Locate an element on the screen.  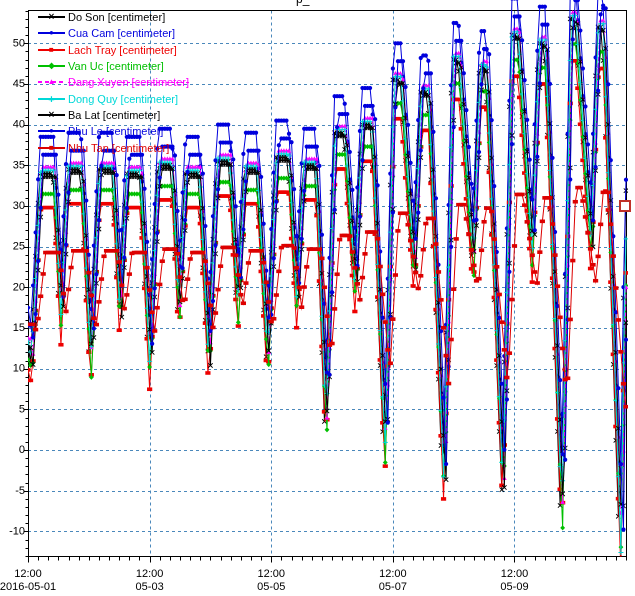
legend-label: Dong Quy [centimeter] is located at coordinates (122, 99).